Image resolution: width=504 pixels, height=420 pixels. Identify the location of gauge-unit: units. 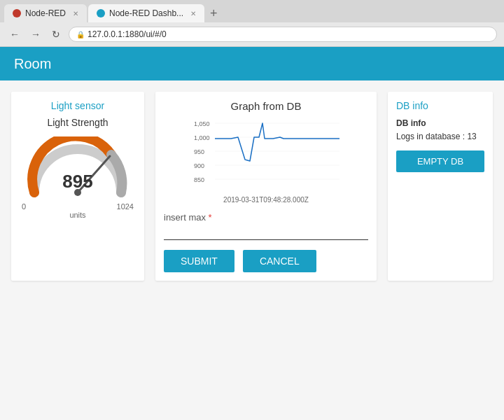
(77, 215).